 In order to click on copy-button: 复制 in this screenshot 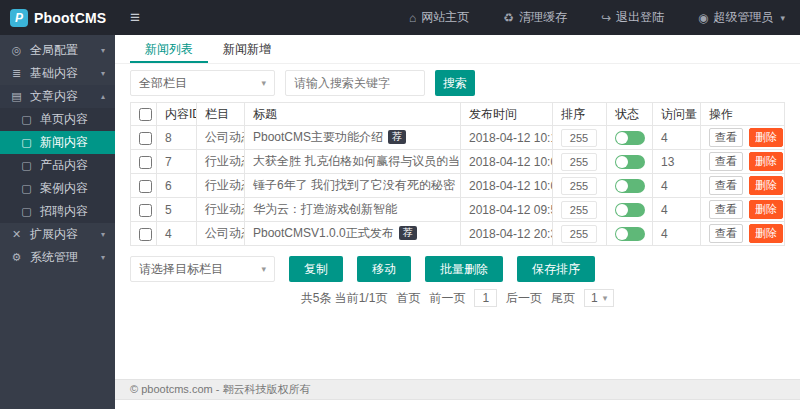, I will do `click(316, 269)`.